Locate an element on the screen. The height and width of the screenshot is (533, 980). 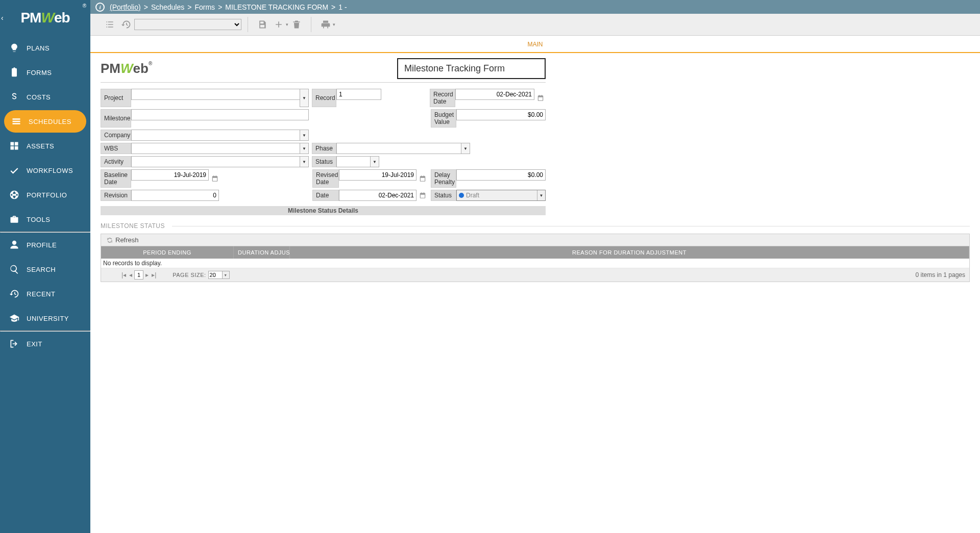
sidebar-item-label: EXIT is located at coordinates (35, 344).